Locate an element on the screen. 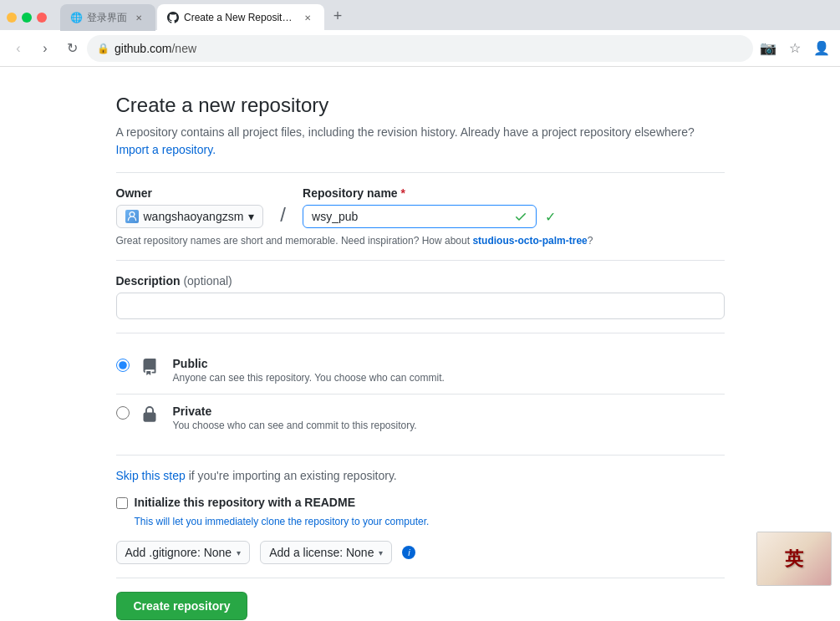 The image size is (840, 621). info-icon: i is located at coordinates (409, 552).